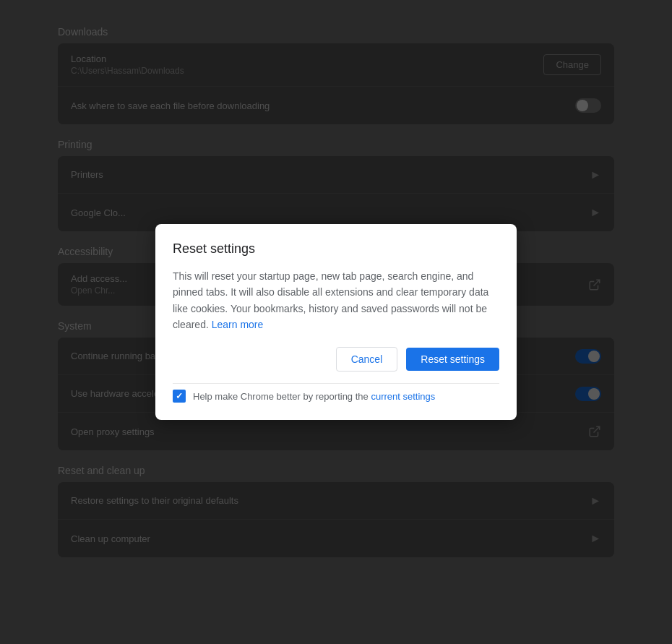  What do you see at coordinates (238, 325) in the screenshot?
I see `learn-more-link: Learn more` at bounding box center [238, 325].